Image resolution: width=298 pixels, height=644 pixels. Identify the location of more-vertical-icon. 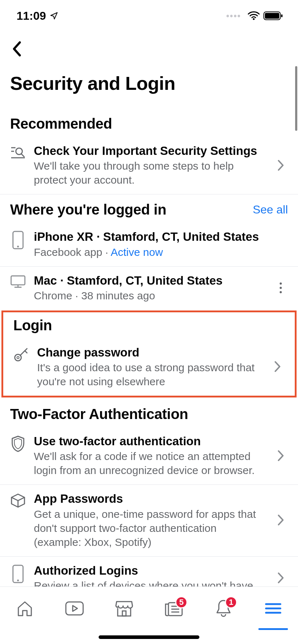
(281, 288).